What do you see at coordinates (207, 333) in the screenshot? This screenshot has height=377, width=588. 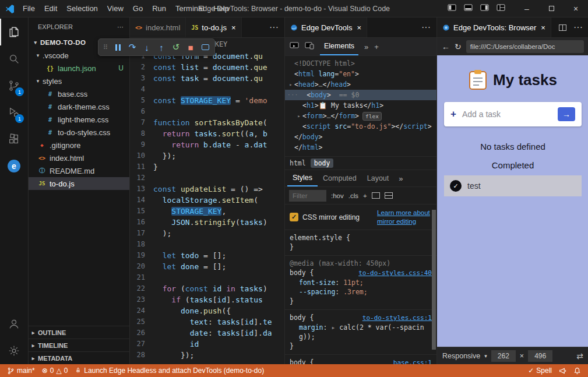 I see `code-line-26: 26 date: tasks[id].da` at bounding box center [207, 333].